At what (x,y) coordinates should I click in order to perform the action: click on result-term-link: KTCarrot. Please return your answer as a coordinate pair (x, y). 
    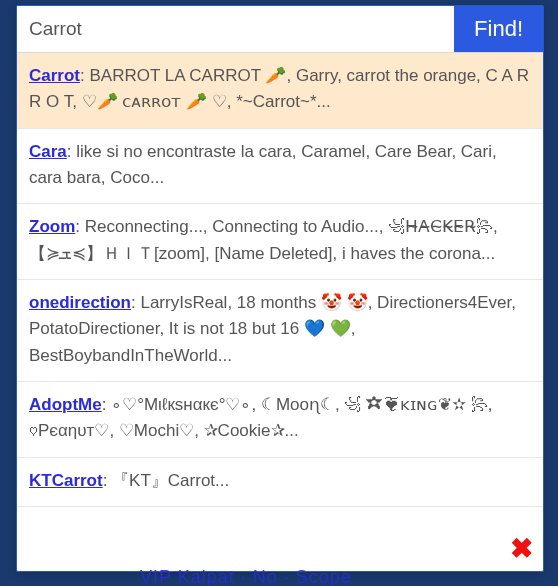
    Looking at the image, I should click on (66, 480).